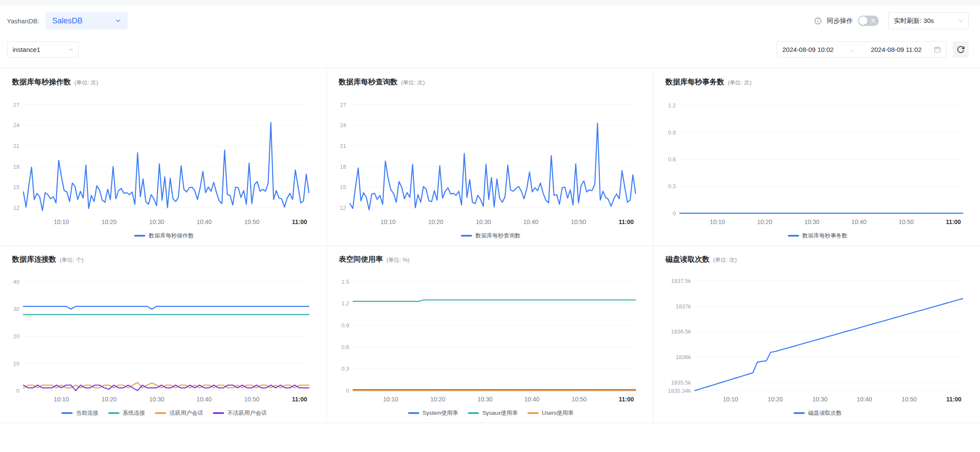  I want to click on svg-text: 40, so click(16, 282).